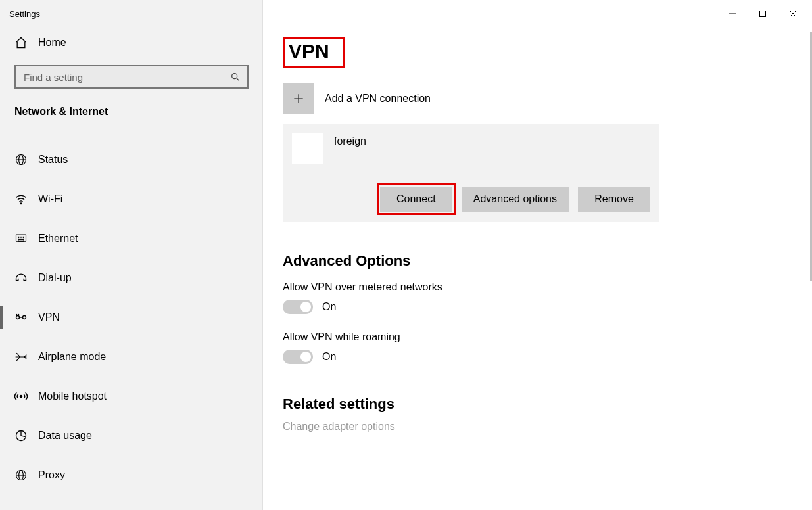 The width and height of the screenshot is (812, 510). Describe the element at coordinates (58, 239) in the screenshot. I see `sidebar-item-label: Ethernet` at that location.